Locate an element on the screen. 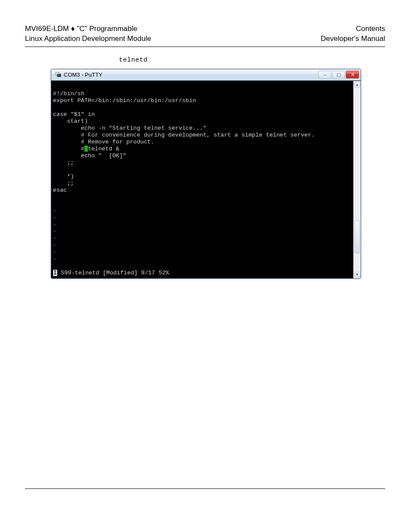 This screenshot has width=411, height=532. code-line: echo " [OK]" is located at coordinates (90, 156).